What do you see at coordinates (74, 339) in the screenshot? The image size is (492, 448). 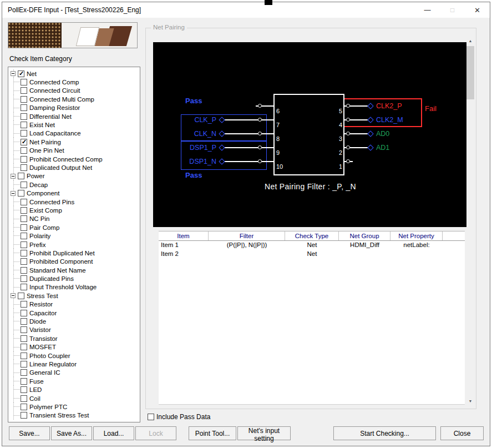 I see `tree-item-transistor: Transistor` at bounding box center [74, 339].